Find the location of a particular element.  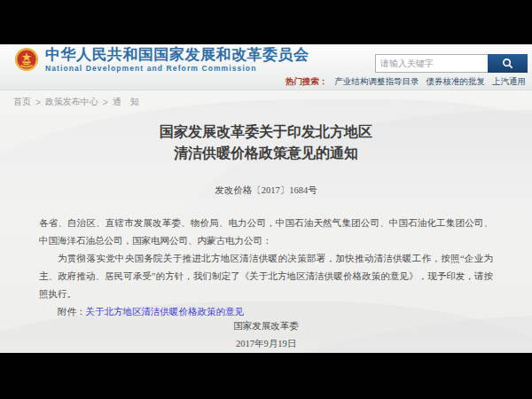

document-title: 国家发展改革委关于印发北方地区 清洁供暖价格政策意见的通知 is located at coordinates (266, 143).